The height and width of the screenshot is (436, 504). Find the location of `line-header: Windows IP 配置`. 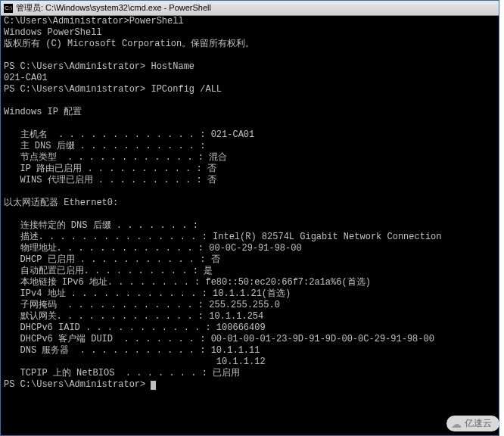

line-header: Windows IP 配置 is located at coordinates (42, 112).